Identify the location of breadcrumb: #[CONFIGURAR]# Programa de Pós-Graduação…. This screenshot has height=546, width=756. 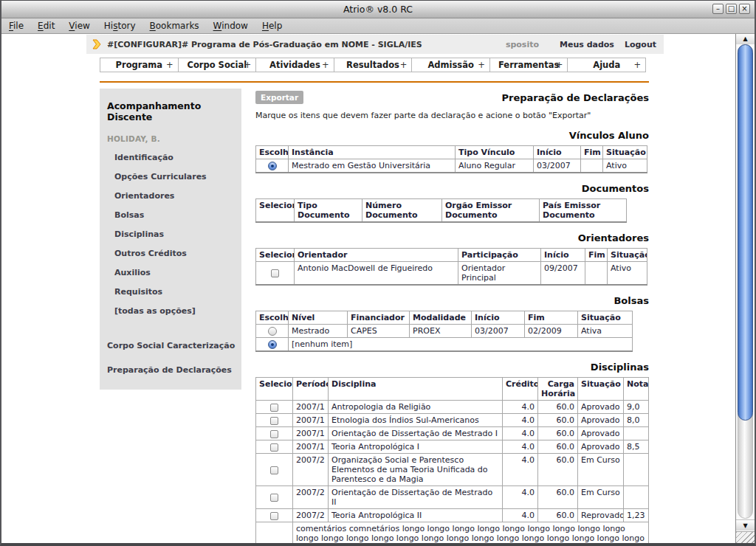
(264, 44).